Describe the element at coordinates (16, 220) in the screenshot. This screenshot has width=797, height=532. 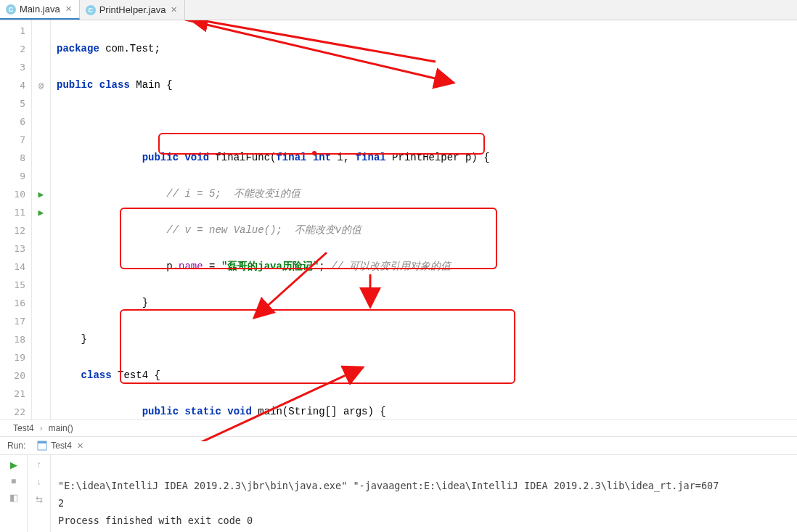
I see `line-number-gutter: 12345678910111213141516171819202122` at that location.